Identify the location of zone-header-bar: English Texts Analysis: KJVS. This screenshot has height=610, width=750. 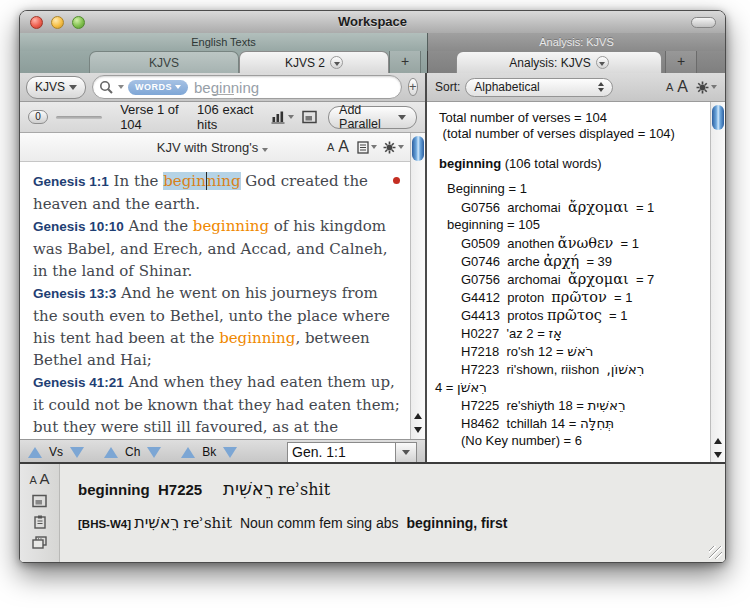
(372, 42).